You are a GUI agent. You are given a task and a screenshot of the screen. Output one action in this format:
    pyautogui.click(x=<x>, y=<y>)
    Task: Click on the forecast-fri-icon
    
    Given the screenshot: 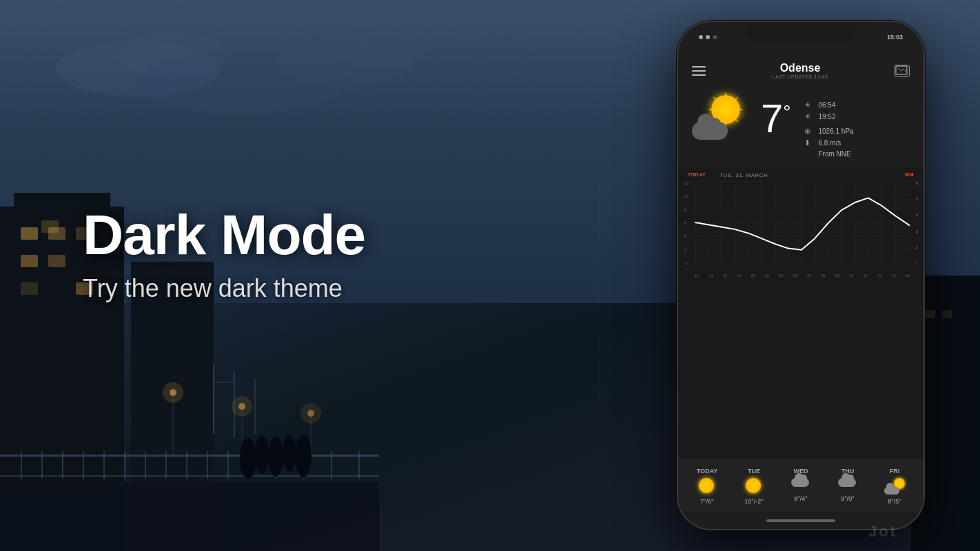 What is the action you would take?
    pyautogui.click(x=895, y=486)
    